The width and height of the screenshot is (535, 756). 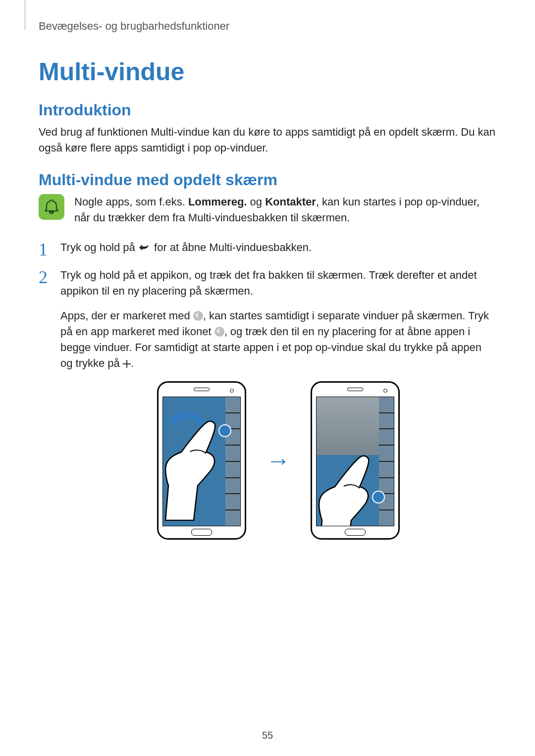 I want to click on plus-icon, so click(x=127, y=364).